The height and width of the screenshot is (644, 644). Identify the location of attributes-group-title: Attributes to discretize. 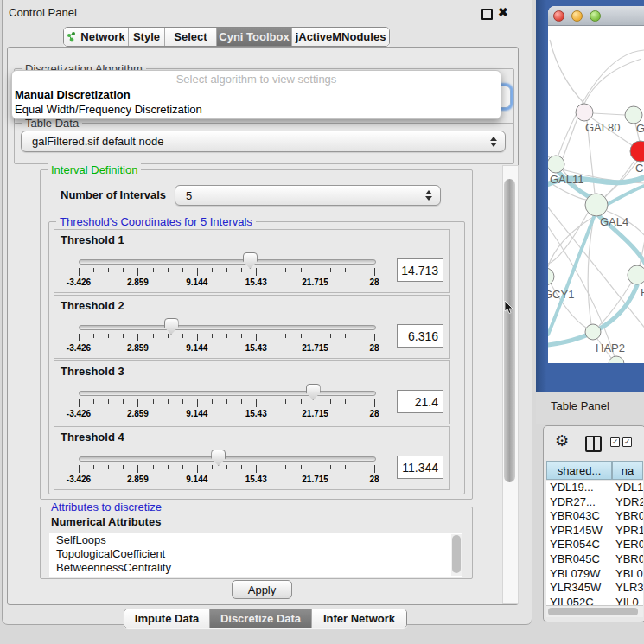
(106, 507).